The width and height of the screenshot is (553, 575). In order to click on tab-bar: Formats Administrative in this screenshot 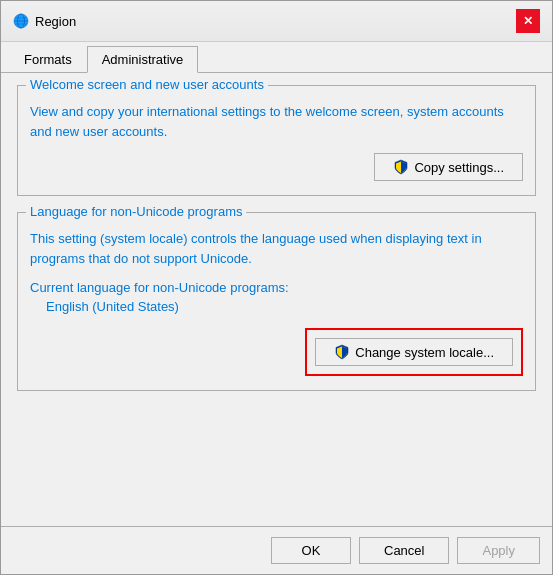, I will do `click(276, 58)`.